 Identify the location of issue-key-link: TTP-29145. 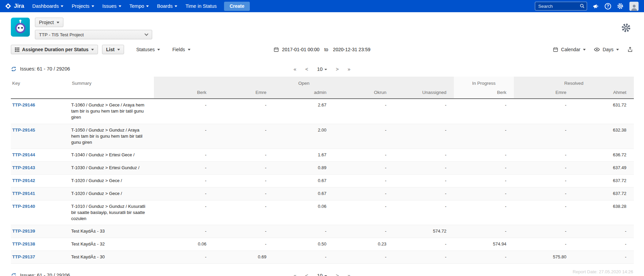
(24, 130).